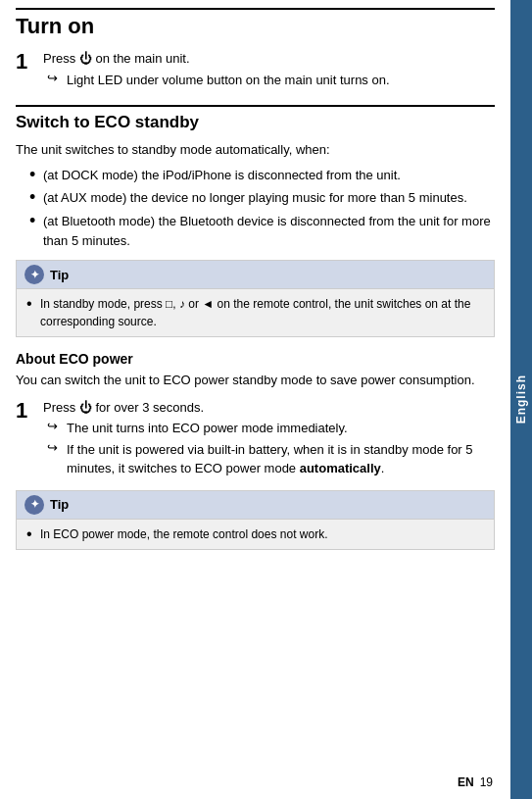 The image size is (532, 799). I want to click on footer: EN 19, so click(475, 782).